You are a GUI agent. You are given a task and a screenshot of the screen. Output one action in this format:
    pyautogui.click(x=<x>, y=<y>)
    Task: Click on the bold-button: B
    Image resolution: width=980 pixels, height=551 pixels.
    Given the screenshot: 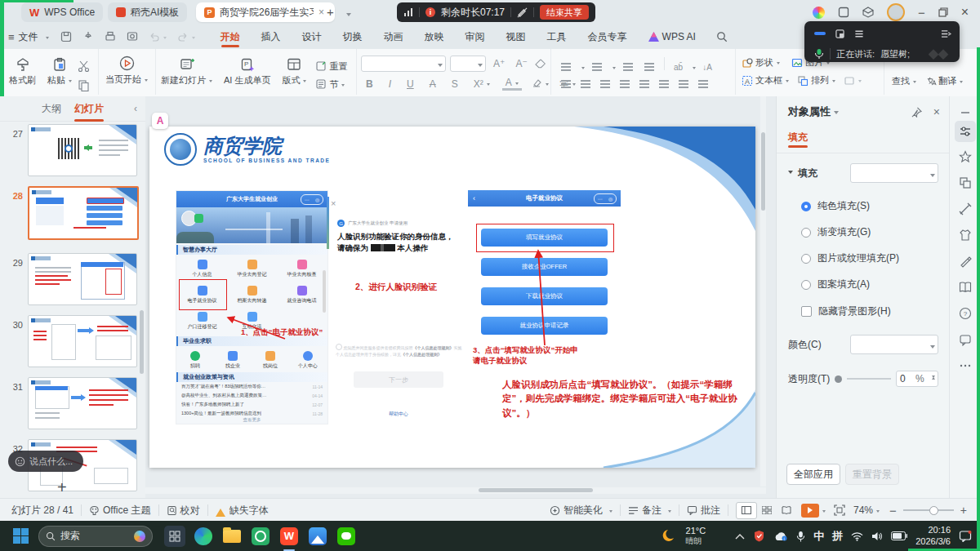 What is the action you would take?
    pyautogui.click(x=369, y=84)
    